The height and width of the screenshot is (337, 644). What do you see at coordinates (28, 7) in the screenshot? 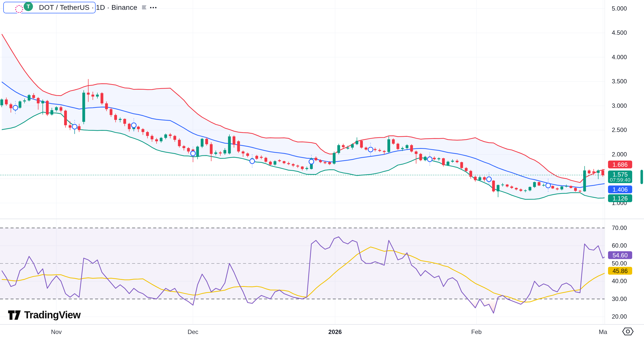
I see `tether-logo-icon: T` at bounding box center [28, 7].